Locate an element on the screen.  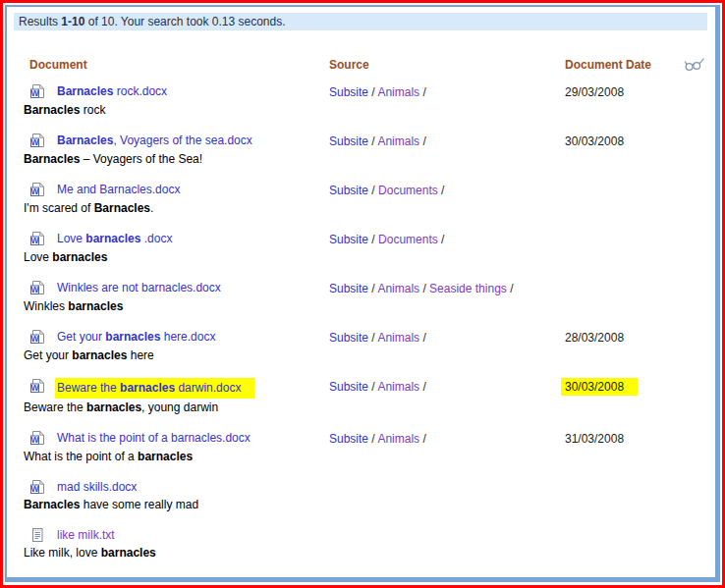
result-title-link: mad skills.docx is located at coordinates (96, 487).